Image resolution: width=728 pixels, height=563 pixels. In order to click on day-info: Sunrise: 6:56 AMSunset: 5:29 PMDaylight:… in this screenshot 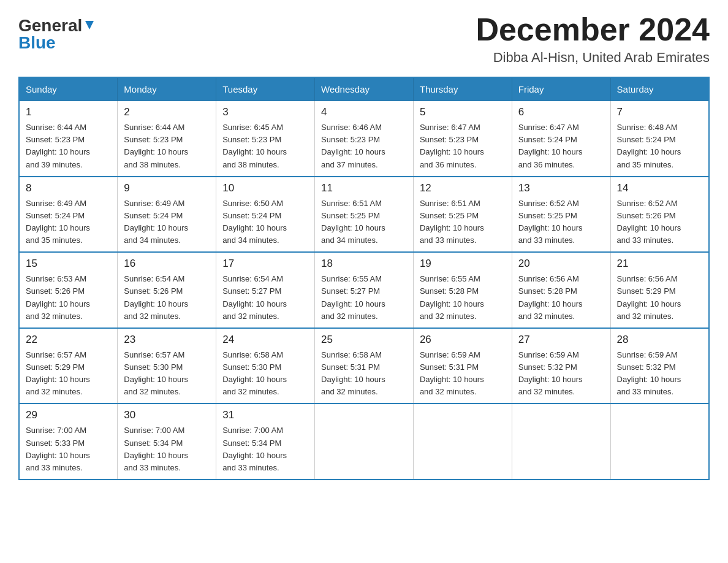, I will do `click(659, 298)`.